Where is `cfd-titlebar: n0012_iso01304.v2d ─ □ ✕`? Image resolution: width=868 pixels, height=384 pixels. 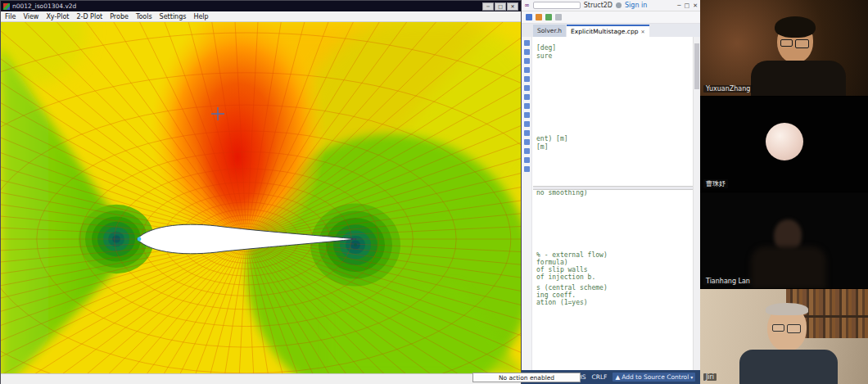
cfd-titlebar: n0012_iso01304.v2d ─ □ ✕ is located at coordinates (260, 7).